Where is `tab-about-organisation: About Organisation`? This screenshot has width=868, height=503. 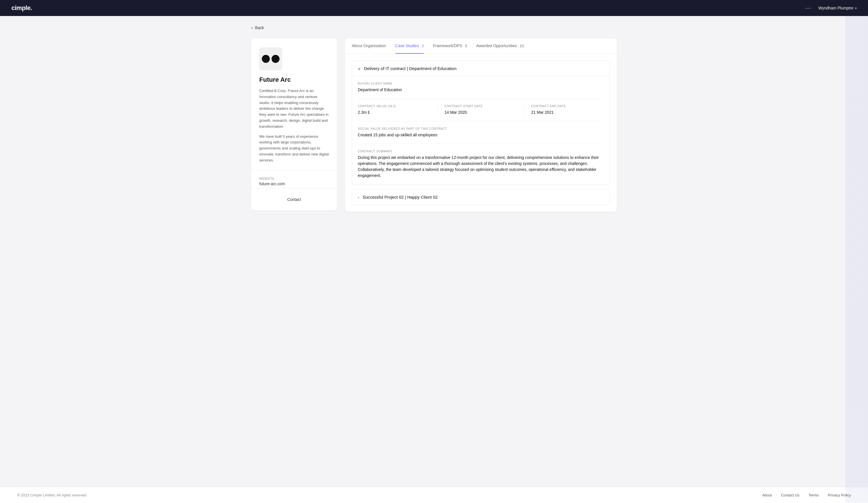
tab-about-organisation: About Organisation is located at coordinates (369, 46).